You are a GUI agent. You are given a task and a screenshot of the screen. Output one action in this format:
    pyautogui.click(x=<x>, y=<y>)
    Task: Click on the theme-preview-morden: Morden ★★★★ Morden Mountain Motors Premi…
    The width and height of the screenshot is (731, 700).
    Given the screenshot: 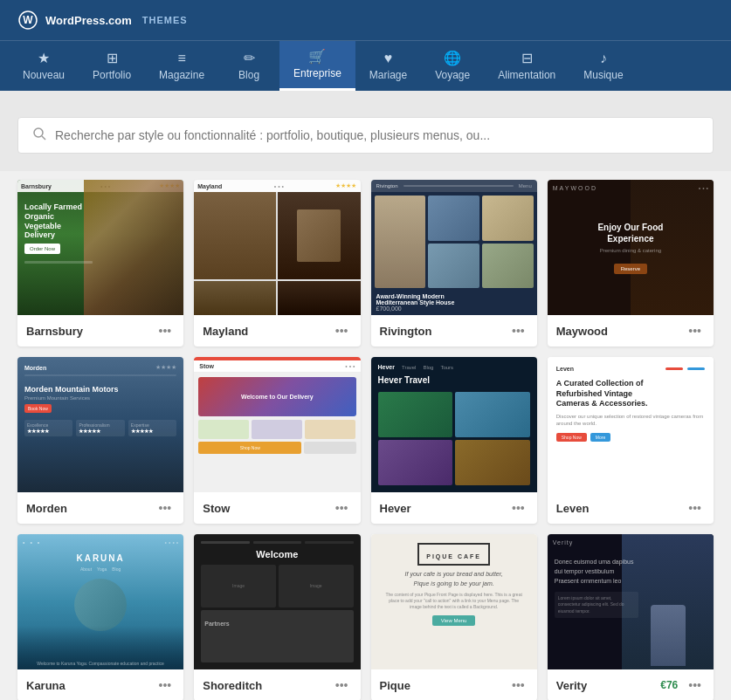 What is the action you would take?
    pyautogui.click(x=100, y=424)
    